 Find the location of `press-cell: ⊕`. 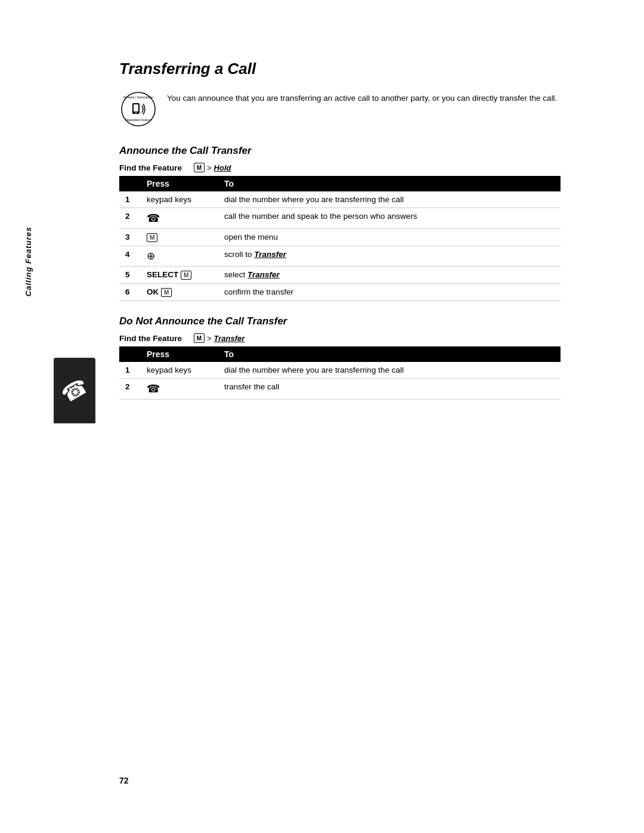

press-cell: ⊕ is located at coordinates (179, 256).